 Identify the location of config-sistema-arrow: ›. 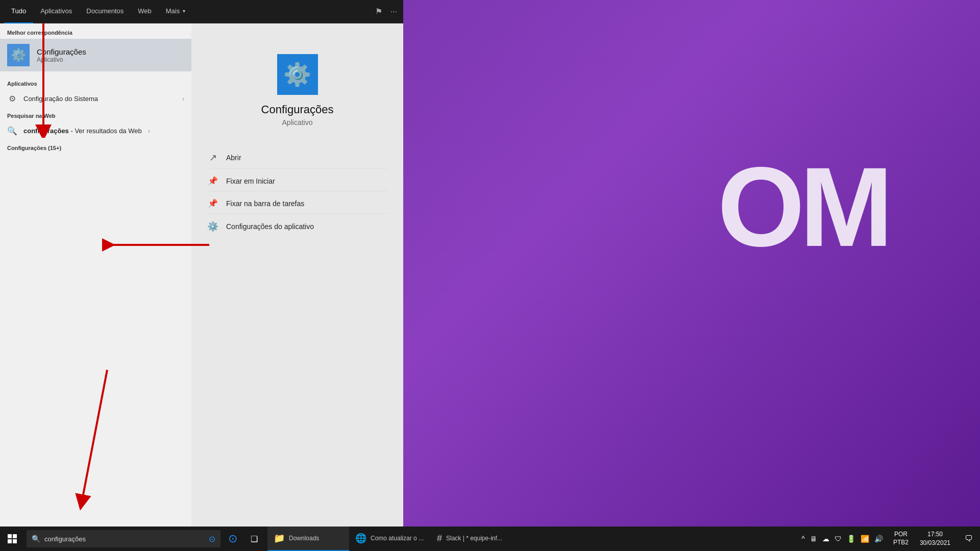
(183, 99).